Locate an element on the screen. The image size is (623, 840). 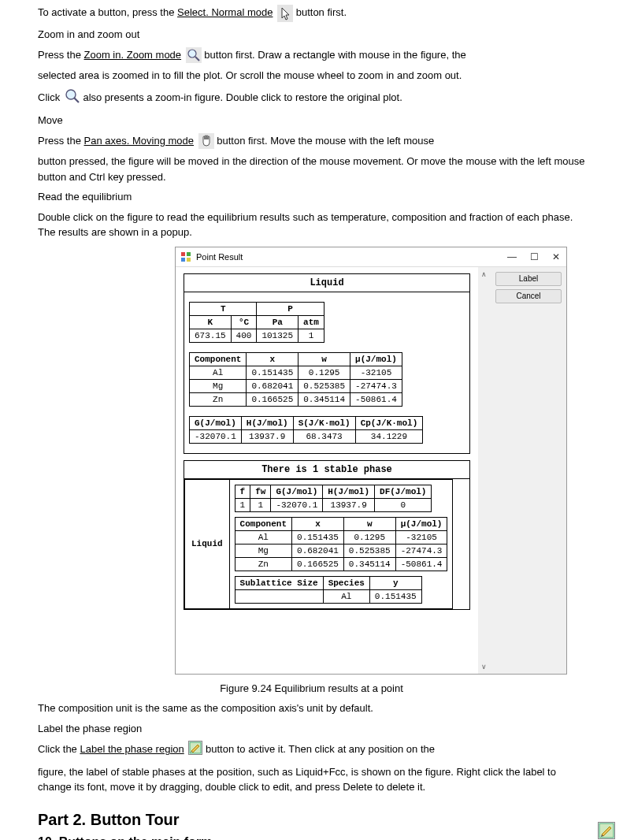
heading-move: Move is located at coordinates (312, 121).